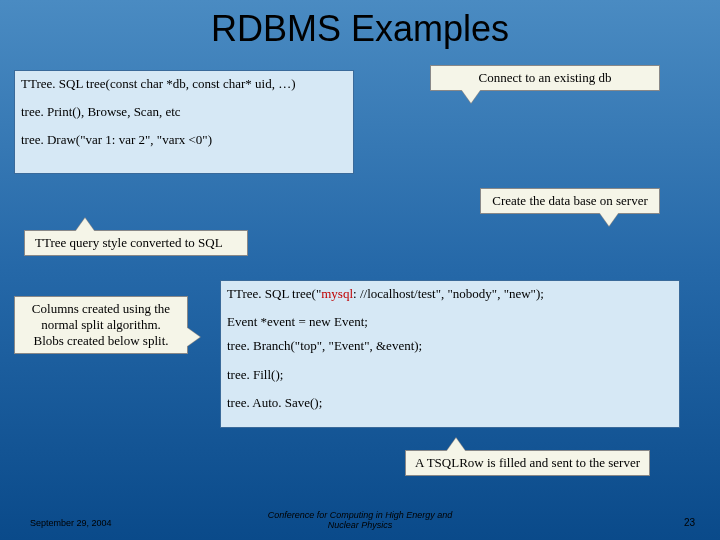  What do you see at coordinates (450, 346) in the screenshot?
I see `code-line: tree. Branch("top", "Event", &event);` at bounding box center [450, 346].